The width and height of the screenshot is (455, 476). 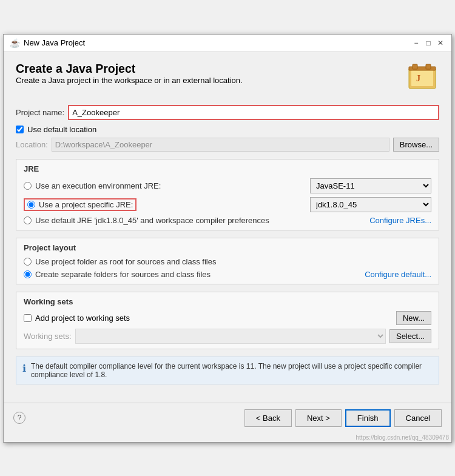 I want to click on location-row: Location: Browse..., so click(x=228, y=144).